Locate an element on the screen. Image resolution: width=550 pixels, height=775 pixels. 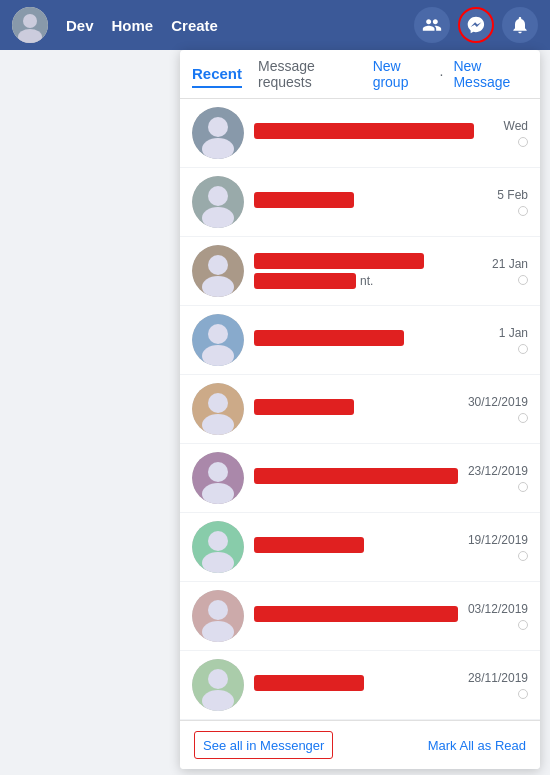
new-group-link: New group is located at coordinates (402, 74).